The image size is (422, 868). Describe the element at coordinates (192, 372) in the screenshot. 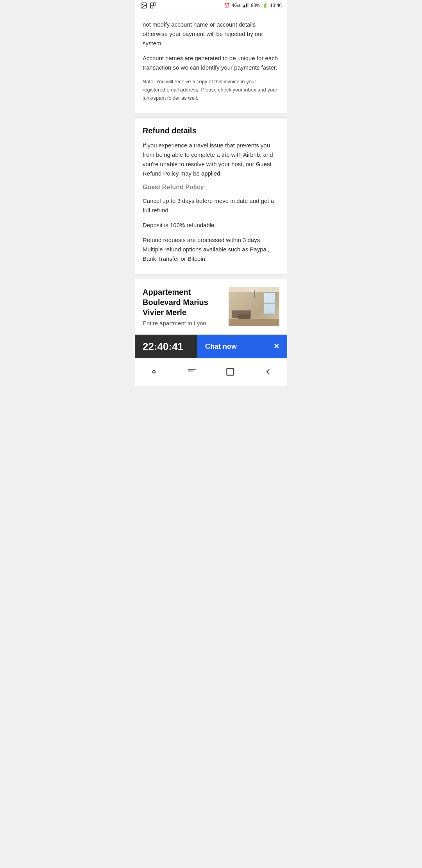

I see `nav-menu-button` at that location.